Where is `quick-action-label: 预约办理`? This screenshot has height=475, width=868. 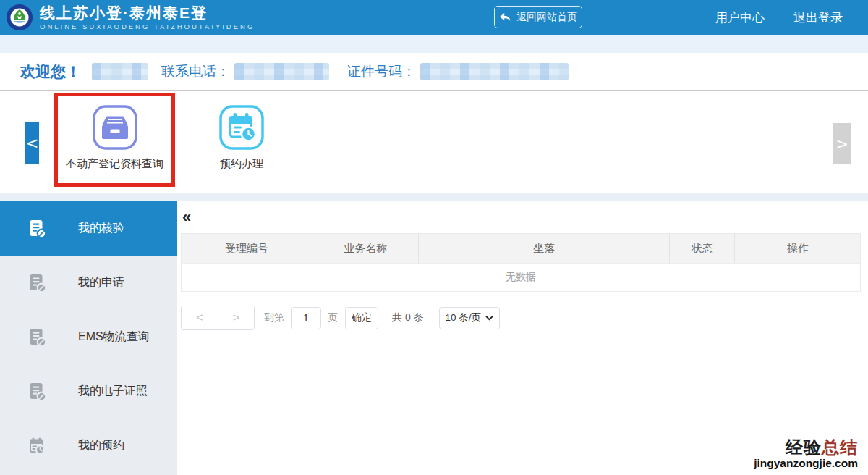 quick-action-label: 预约办理 is located at coordinates (242, 164).